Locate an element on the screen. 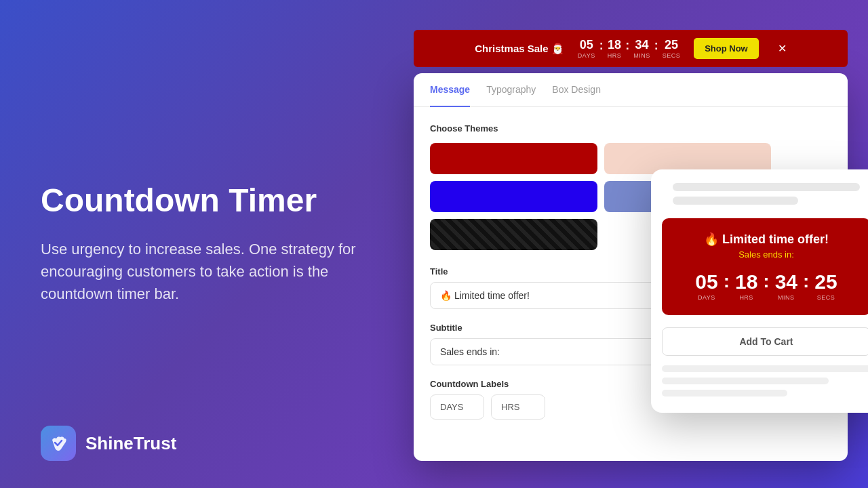  promo-mins-label: MINS is located at coordinates (787, 298).